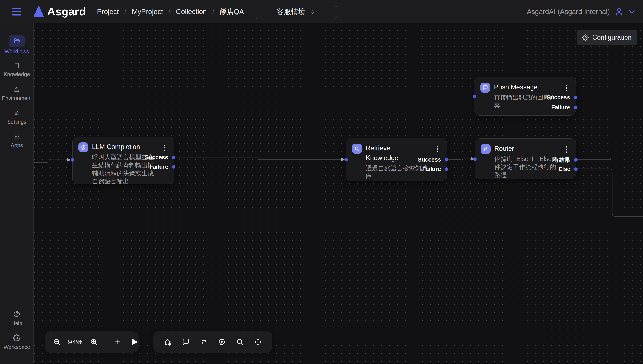 Image resolution: width=643 pixels, height=364 pixels. I want to click on plus-icon, so click(118, 342).